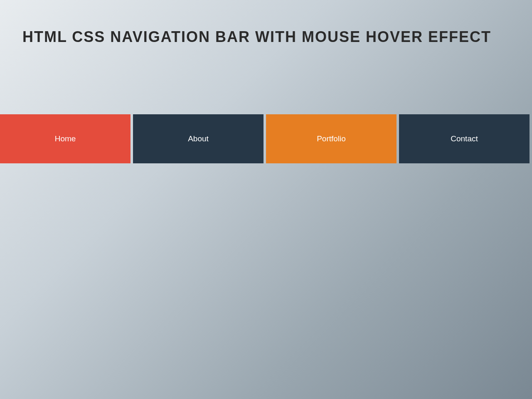  I want to click on page-title: HTML CSS NAVIGATION BAR WITH MOUSE HOVER…, so click(266, 23).